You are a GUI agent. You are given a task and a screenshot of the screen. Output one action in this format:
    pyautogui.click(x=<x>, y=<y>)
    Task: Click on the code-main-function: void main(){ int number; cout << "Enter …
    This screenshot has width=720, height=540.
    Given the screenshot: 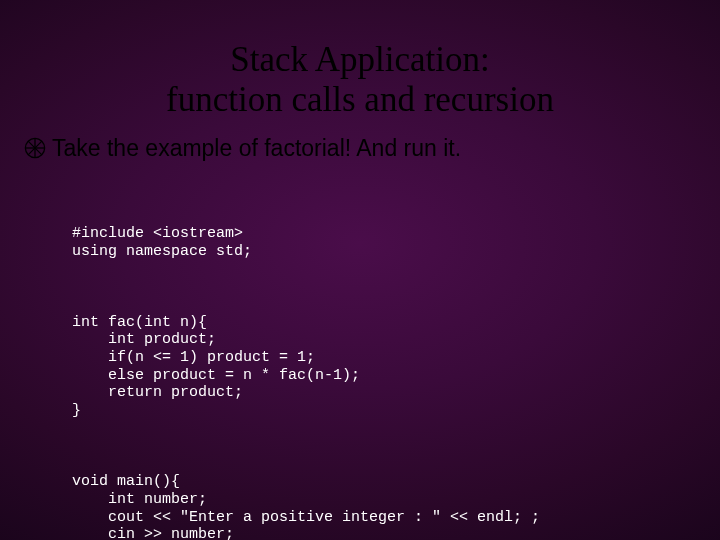 What is the action you would take?
    pyautogui.click(x=396, y=506)
    